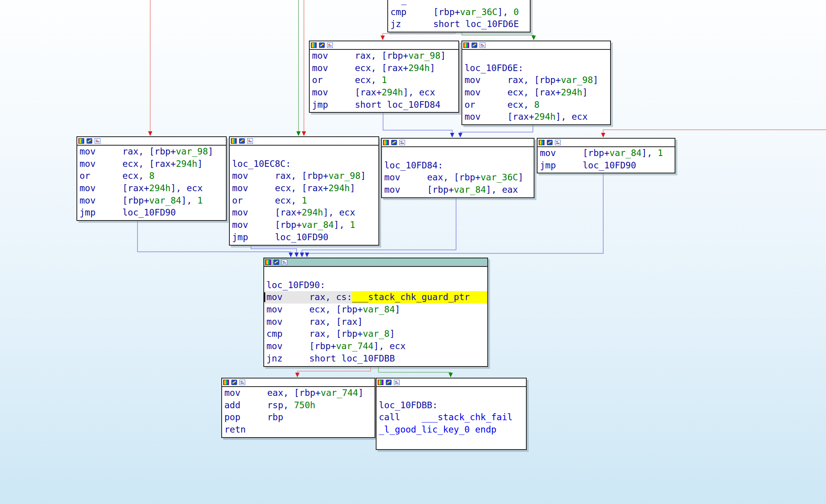 The width and height of the screenshot is (826, 504). What do you see at coordinates (451, 417) in the screenshot?
I see `asm-line: call___stack_chk_fail` at bounding box center [451, 417].